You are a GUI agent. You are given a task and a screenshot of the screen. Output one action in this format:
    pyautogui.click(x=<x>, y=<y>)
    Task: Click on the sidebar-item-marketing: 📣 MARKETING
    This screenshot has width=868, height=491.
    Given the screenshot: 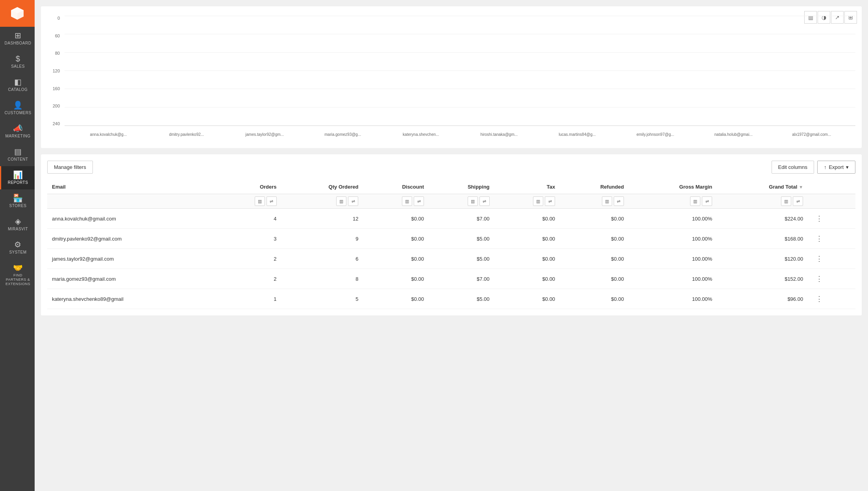 What is the action you would take?
    pyautogui.click(x=17, y=132)
    